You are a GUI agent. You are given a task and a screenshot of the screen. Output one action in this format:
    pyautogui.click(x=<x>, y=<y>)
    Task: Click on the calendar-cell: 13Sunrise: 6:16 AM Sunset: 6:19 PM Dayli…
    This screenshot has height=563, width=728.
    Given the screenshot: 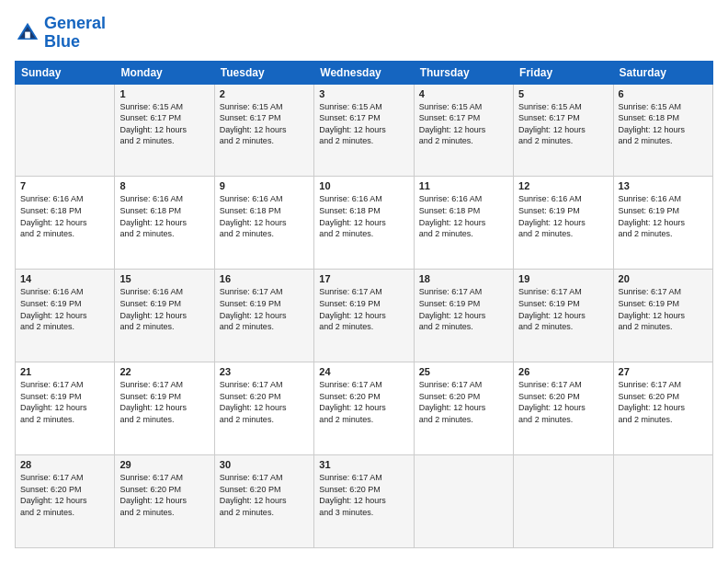 What is the action you would take?
    pyautogui.click(x=663, y=223)
    